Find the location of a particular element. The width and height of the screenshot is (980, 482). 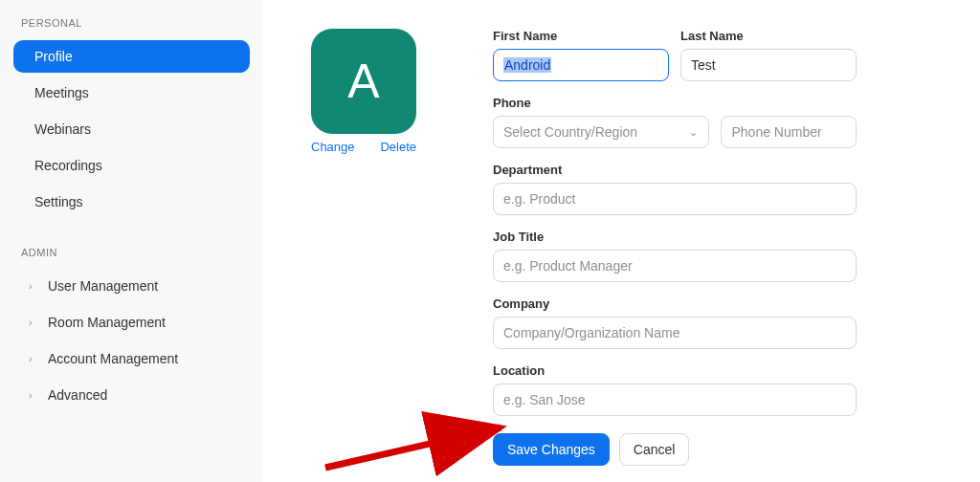

location-label: Location is located at coordinates (675, 371).